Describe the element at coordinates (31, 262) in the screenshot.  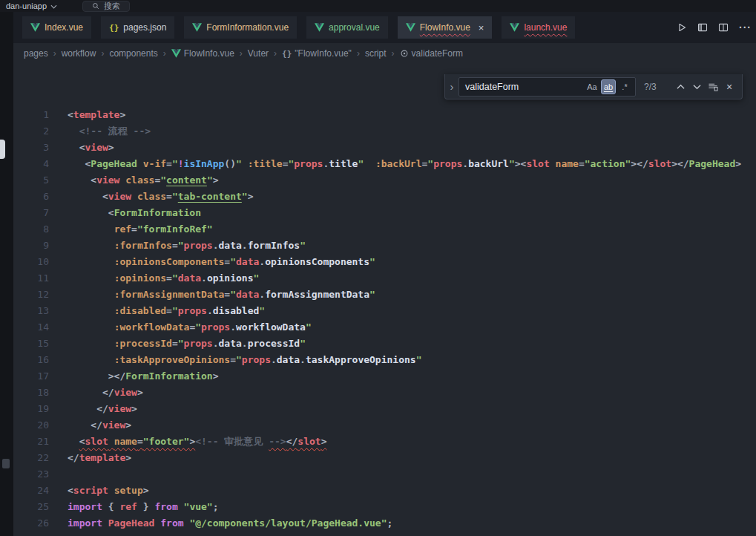
I see `line-number: 10` at that location.